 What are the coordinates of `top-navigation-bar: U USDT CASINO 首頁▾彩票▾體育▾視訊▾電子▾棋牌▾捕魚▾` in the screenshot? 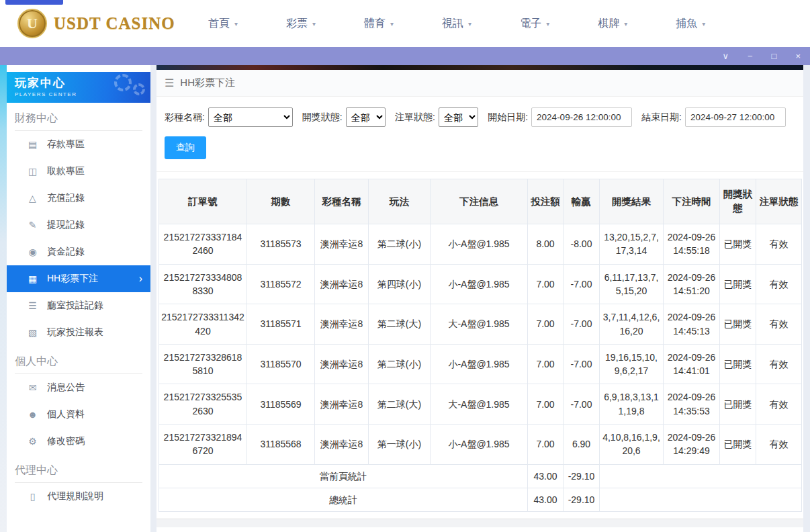 It's located at (405, 24).